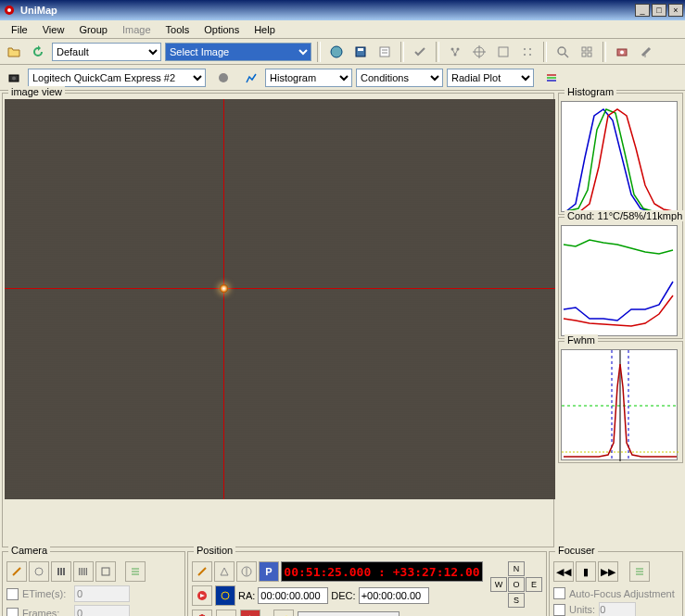 The height and width of the screenshot is (616, 685). I want to click on focuser-panel: Focuser ◀◀ ▮ ▶▶ Auto-Focus Adjustment Un…, so click(615, 584).